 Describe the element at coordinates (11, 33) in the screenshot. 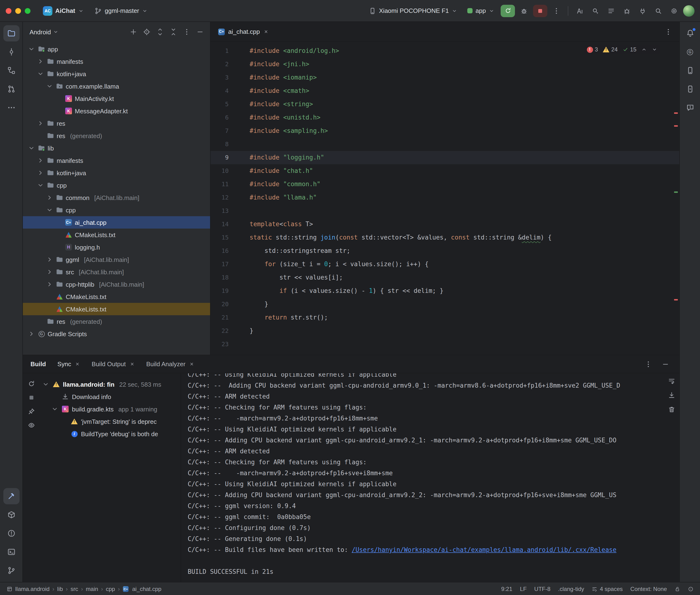

I see `project-tool-button` at that location.